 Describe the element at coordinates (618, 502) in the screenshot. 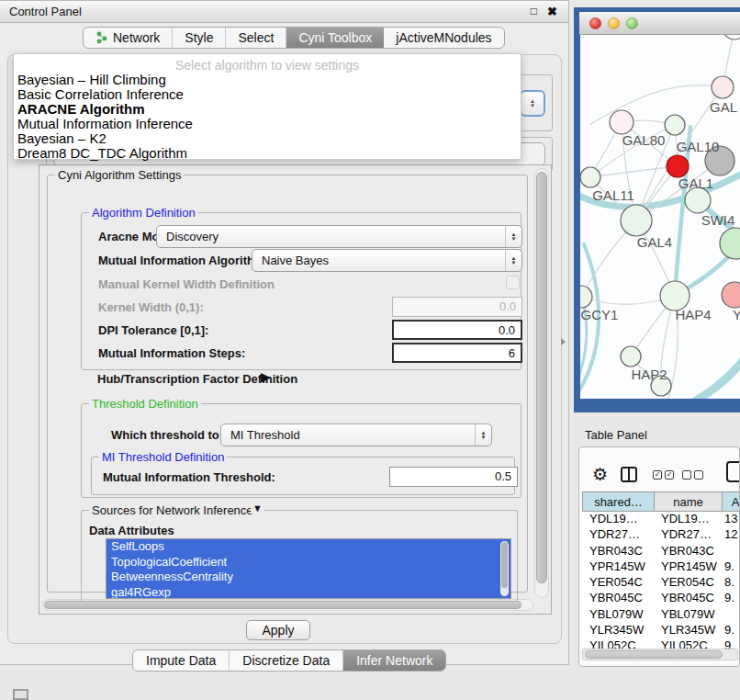

I see `column-header-shared-name: shared…` at that location.